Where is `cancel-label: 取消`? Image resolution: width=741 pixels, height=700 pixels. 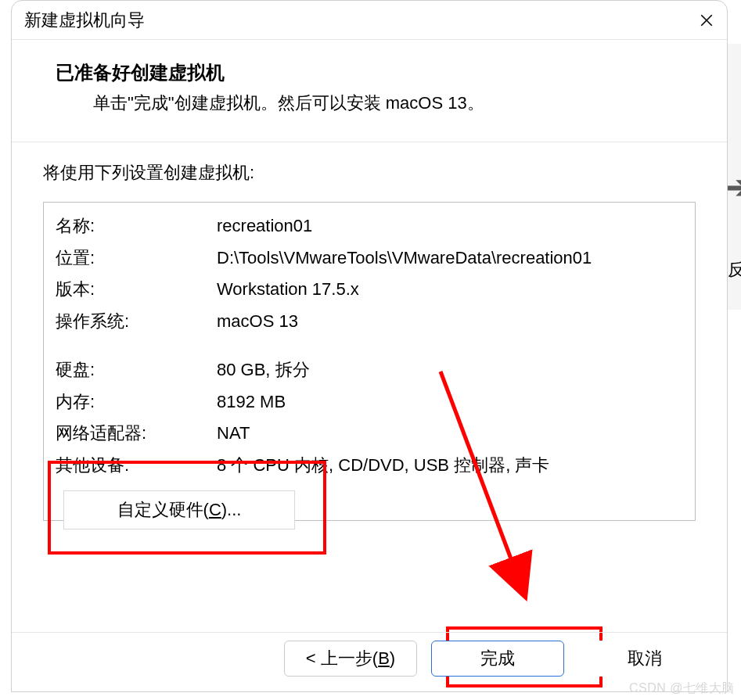
cancel-label: 取消 is located at coordinates (645, 659).